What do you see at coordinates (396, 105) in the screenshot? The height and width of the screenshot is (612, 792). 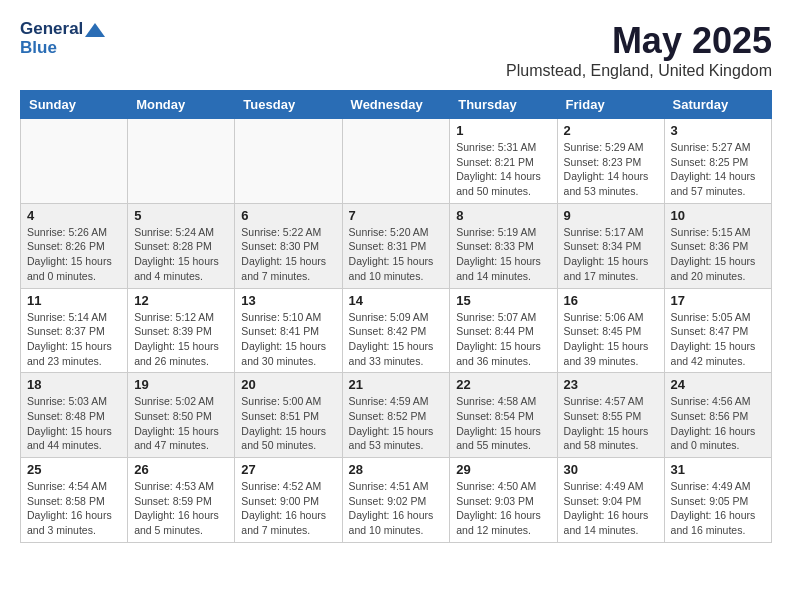 I see `col-wednesday: Wednesday` at bounding box center [396, 105].